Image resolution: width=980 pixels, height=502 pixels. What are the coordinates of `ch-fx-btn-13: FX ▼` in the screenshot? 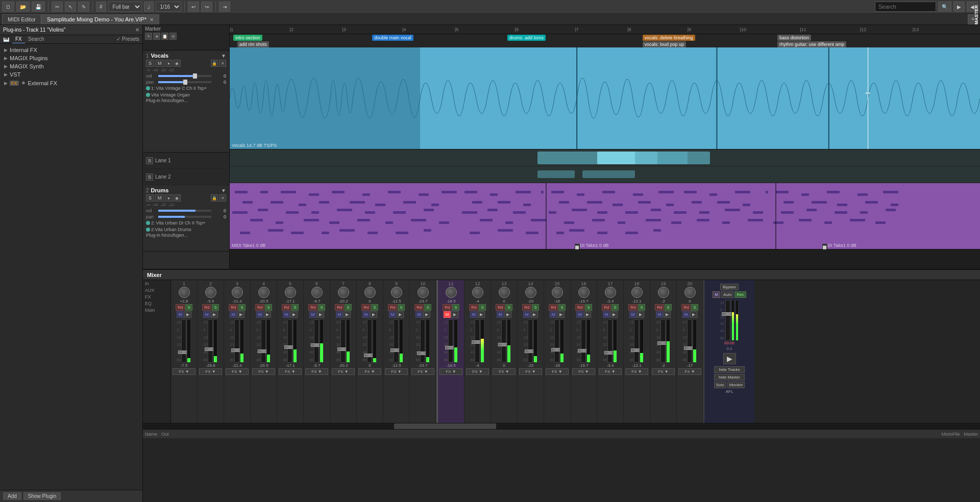 It's located at (504, 371).